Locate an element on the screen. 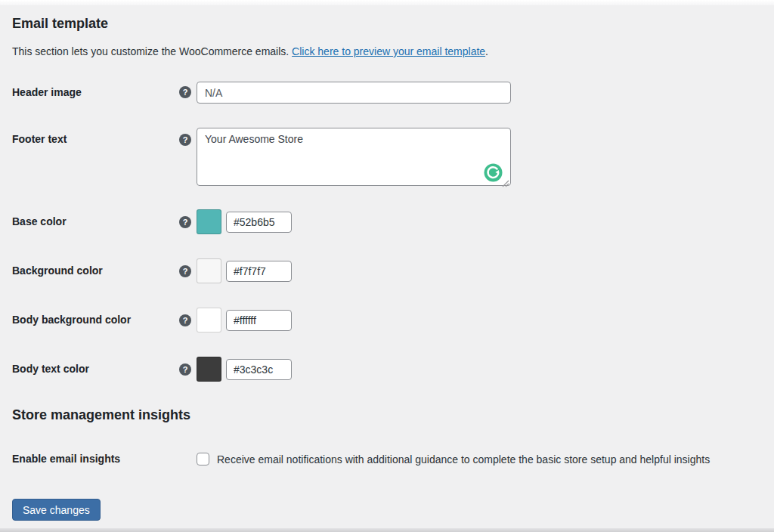  enable-email-insights-label: Enable email insights is located at coordinates (104, 459).